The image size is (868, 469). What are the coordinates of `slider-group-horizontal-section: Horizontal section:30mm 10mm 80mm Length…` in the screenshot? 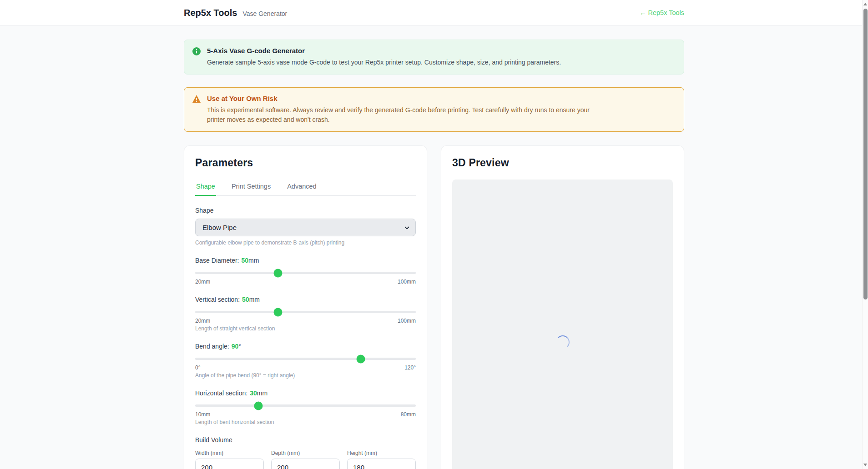 It's located at (306, 407).